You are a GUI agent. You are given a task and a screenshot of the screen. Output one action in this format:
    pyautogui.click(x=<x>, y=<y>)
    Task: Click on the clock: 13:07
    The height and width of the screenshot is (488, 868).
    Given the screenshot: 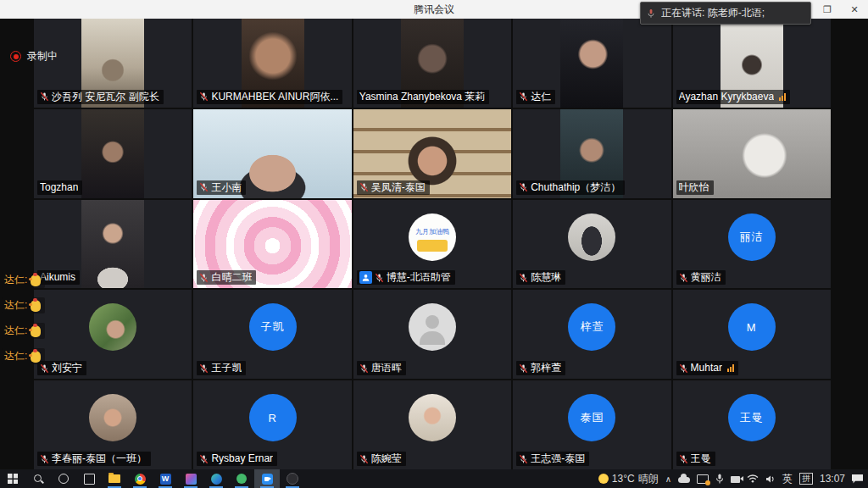 What is the action you would take?
    pyautogui.click(x=832, y=479)
    